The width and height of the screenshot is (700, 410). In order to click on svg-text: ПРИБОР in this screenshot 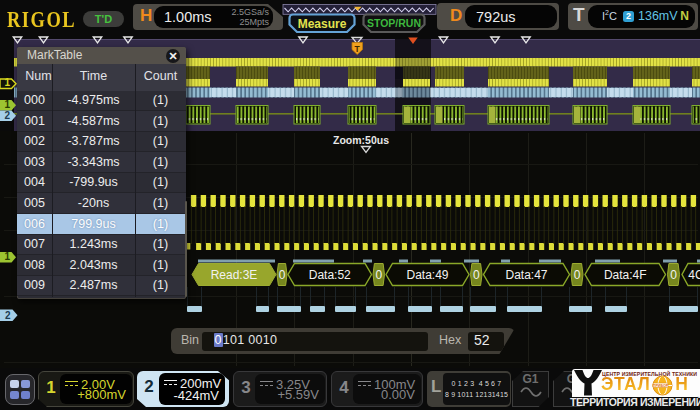, I will do `click(661, 385)`.